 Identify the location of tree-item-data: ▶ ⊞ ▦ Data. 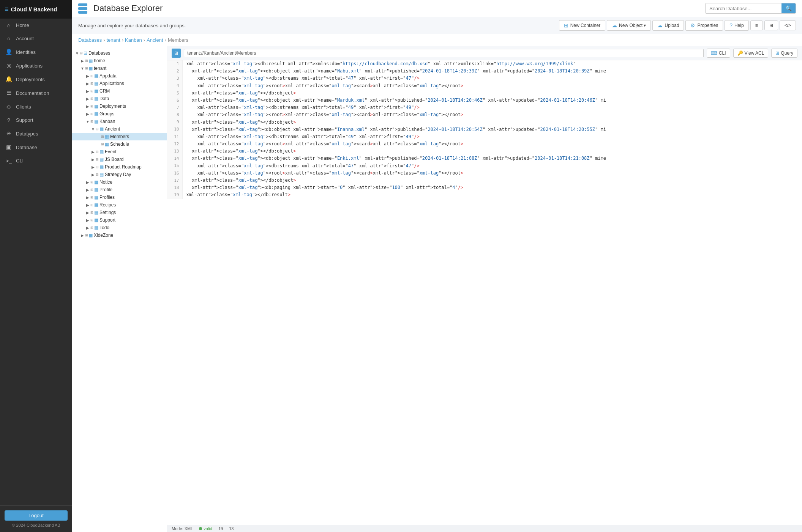
(119, 99).